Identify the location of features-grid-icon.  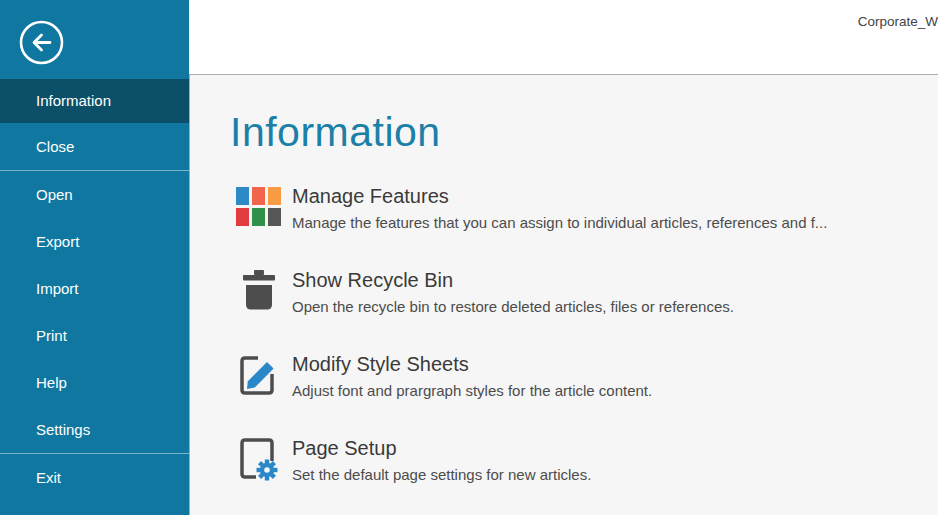
(259, 207).